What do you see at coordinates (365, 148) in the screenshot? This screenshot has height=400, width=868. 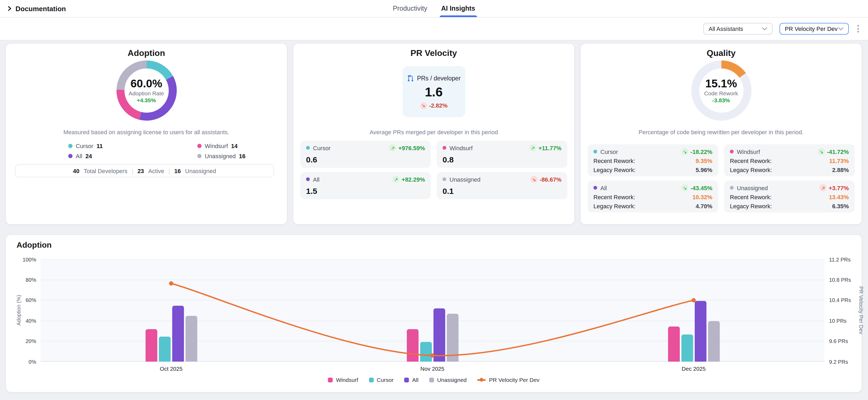 I see `tile-header: Cursor↗+976.59%` at bounding box center [365, 148].